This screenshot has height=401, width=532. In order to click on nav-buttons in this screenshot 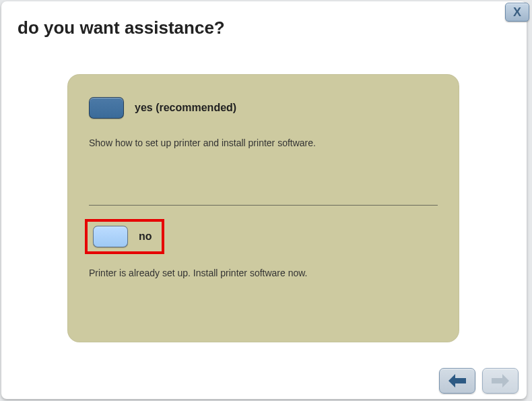, I will do `click(479, 381)`.